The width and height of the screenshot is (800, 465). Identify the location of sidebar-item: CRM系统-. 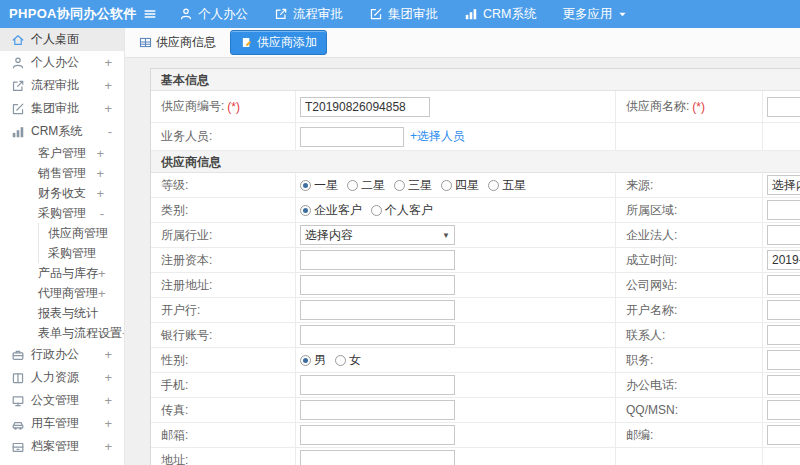
(62, 132).